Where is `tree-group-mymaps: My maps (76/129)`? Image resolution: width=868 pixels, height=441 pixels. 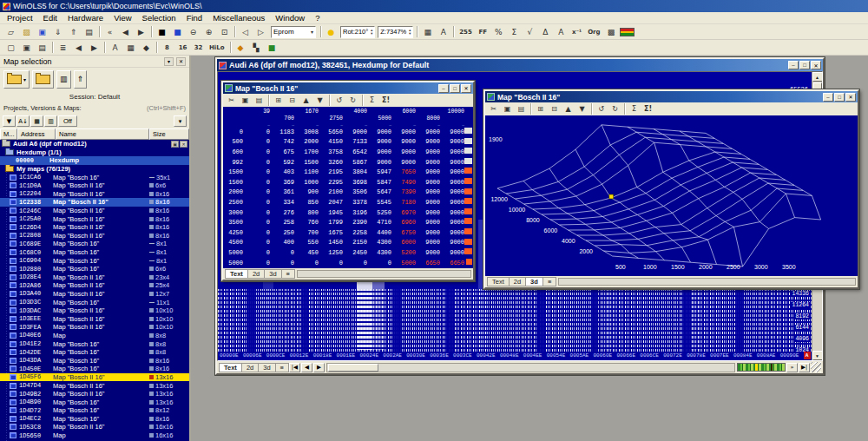
tree-group-mymaps: My maps (76/129) is located at coordinates (95, 169).